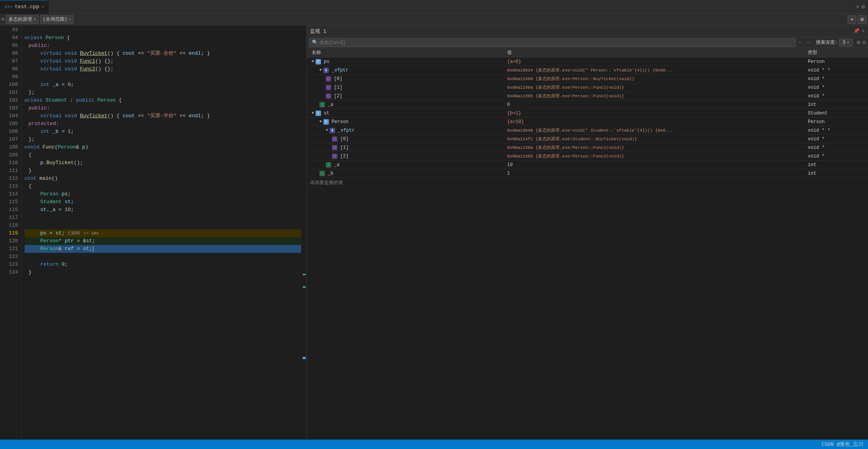  What do you see at coordinates (857, 7) in the screenshot?
I see `tab-dropdown-icon: ▾` at bounding box center [857, 7].